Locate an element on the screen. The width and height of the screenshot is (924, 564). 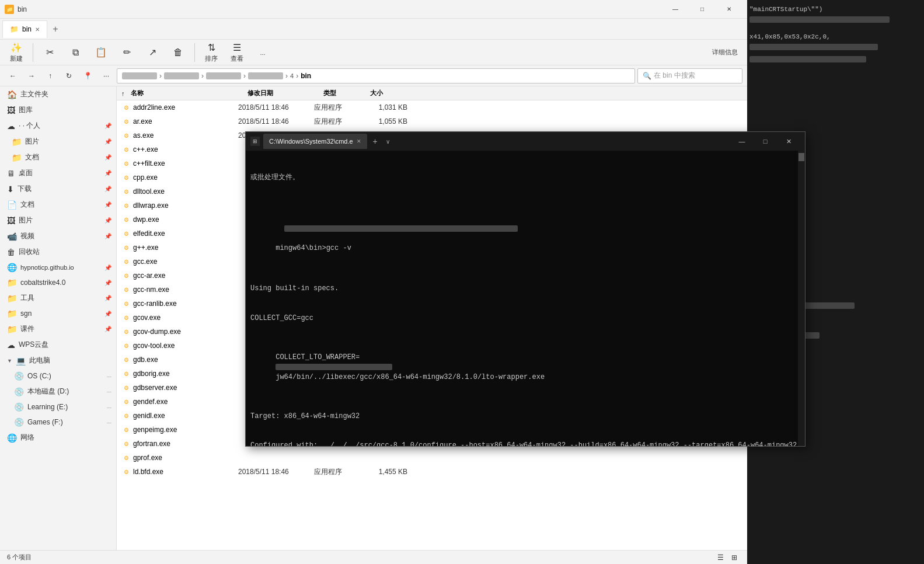
new-tab-button: + is located at coordinates (55, 29).